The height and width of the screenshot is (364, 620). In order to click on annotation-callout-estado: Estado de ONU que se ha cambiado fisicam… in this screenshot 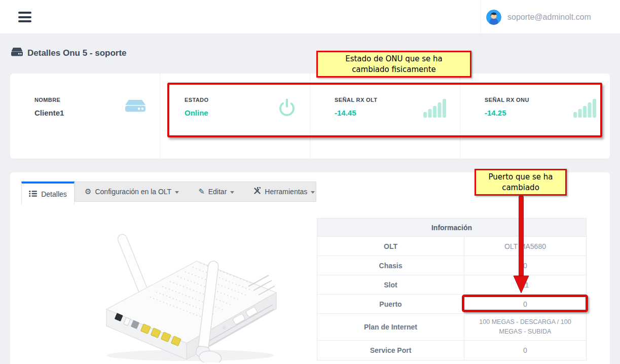, I will do `click(394, 64)`.